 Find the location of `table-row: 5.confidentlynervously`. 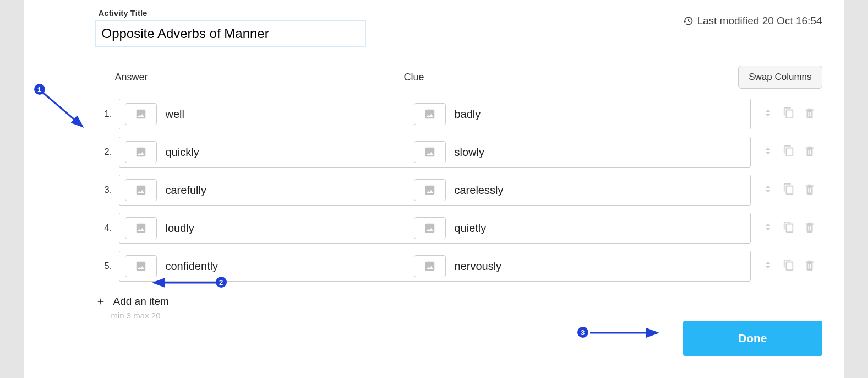

table-row: 5.confidentlynervously is located at coordinates (434, 266).